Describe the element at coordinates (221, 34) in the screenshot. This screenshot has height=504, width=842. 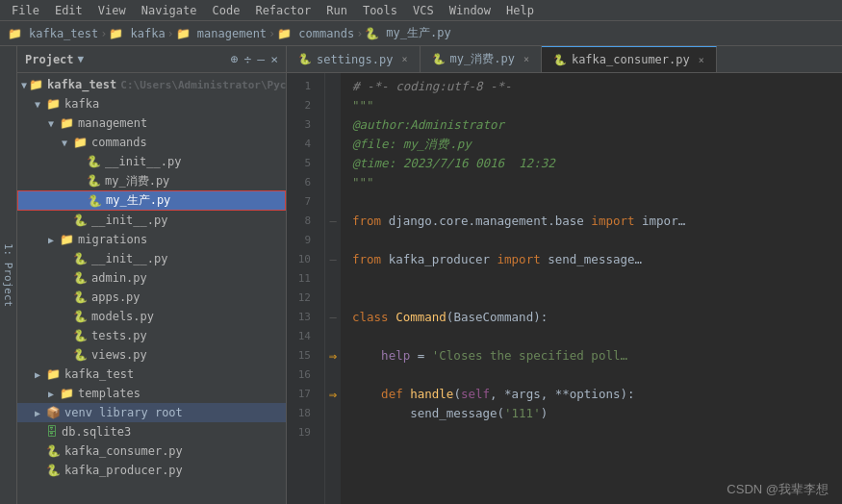
I see `breadcrumb-management: 📁 management` at that location.